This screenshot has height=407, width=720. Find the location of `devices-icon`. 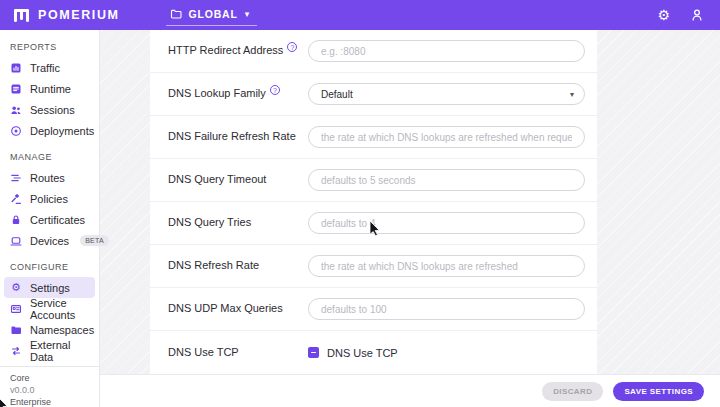

devices-icon is located at coordinates (16, 241).